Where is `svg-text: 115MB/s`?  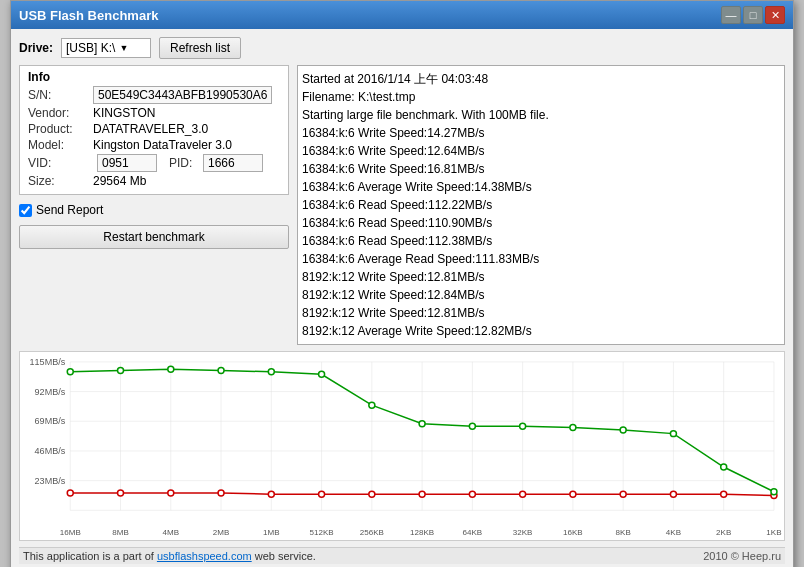 svg-text: 115MB/s is located at coordinates (48, 362).